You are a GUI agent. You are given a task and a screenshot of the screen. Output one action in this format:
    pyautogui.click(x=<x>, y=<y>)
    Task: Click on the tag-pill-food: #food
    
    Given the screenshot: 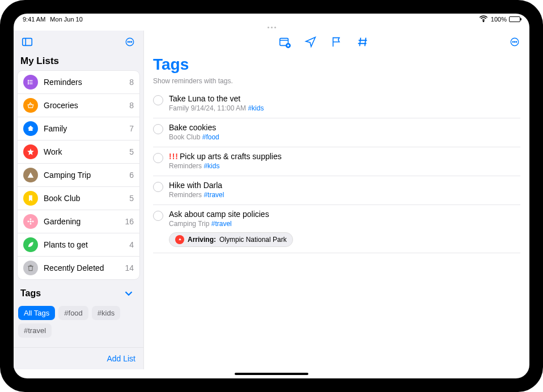 What is the action you would take?
    pyautogui.click(x=74, y=313)
    